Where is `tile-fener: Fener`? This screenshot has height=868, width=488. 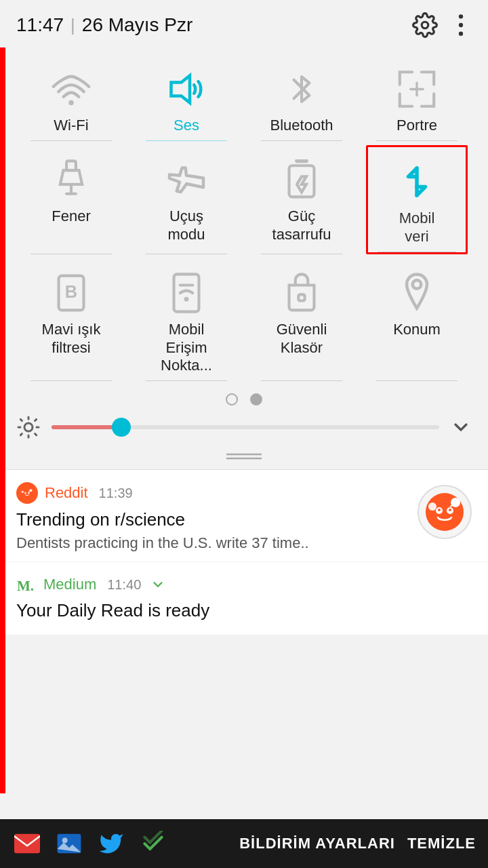 tile-fener: Fener is located at coordinates (71, 199).